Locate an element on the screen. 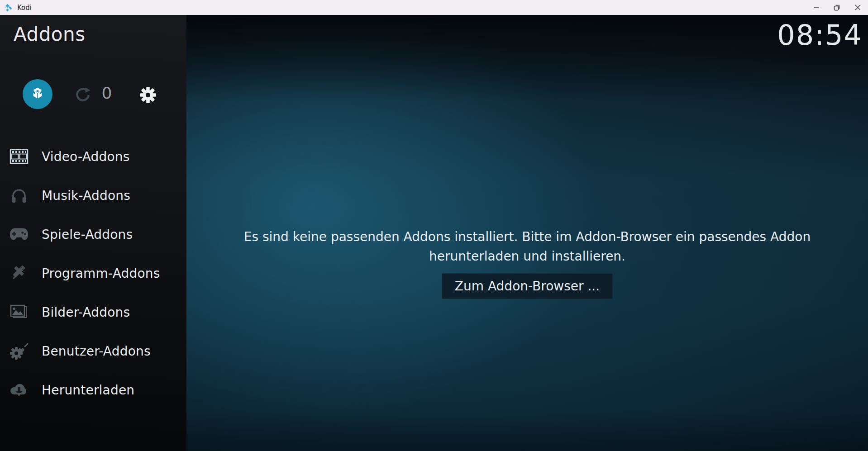 Image resolution: width=868 pixels, height=451 pixels. kodi-logo-icon is located at coordinates (9, 8).